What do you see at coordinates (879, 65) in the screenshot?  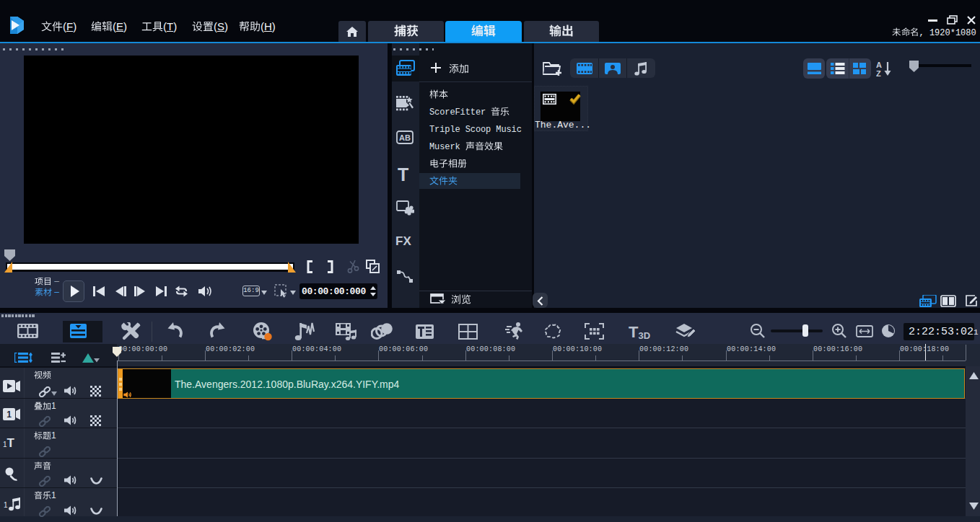 I see `svg-text: A` at bounding box center [879, 65].